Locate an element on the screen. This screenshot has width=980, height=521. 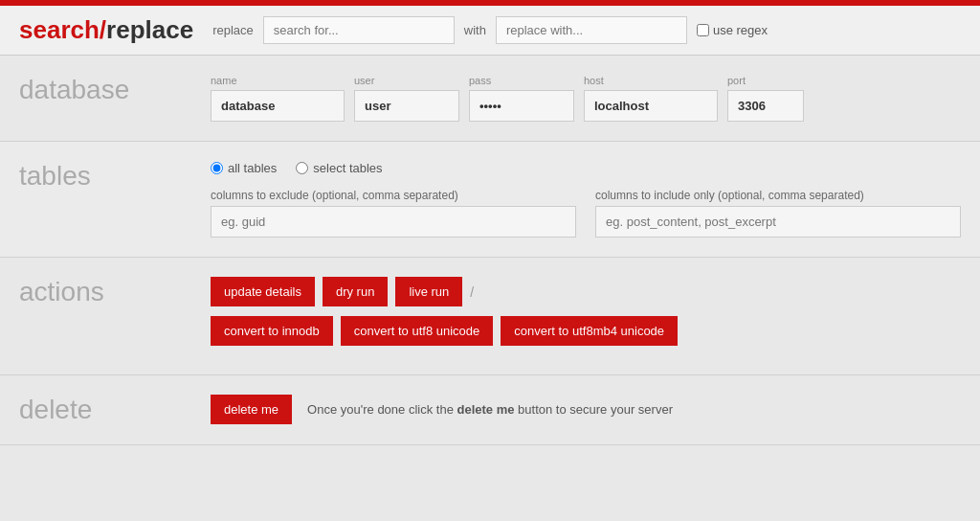
replace-label: replace is located at coordinates (234, 31).